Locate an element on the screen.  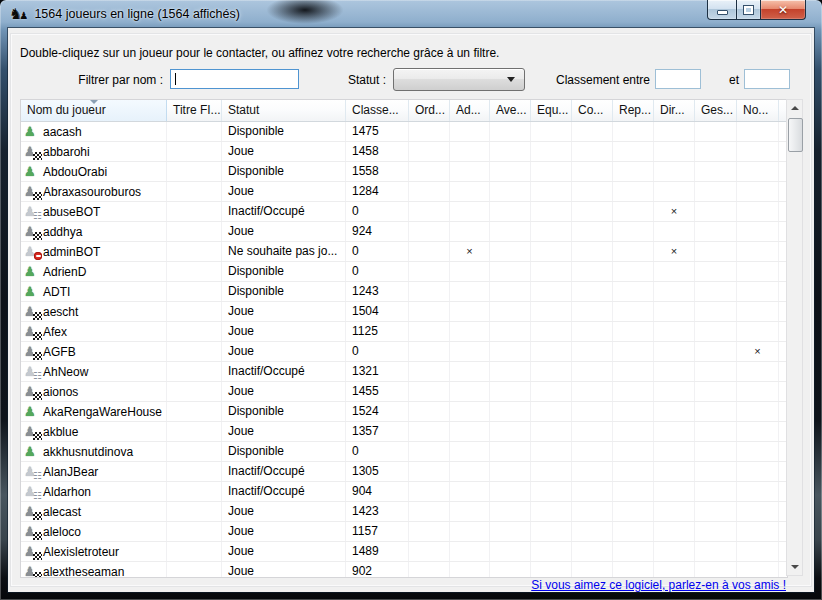
player-name: akblue is located at coordinates (60, 432).